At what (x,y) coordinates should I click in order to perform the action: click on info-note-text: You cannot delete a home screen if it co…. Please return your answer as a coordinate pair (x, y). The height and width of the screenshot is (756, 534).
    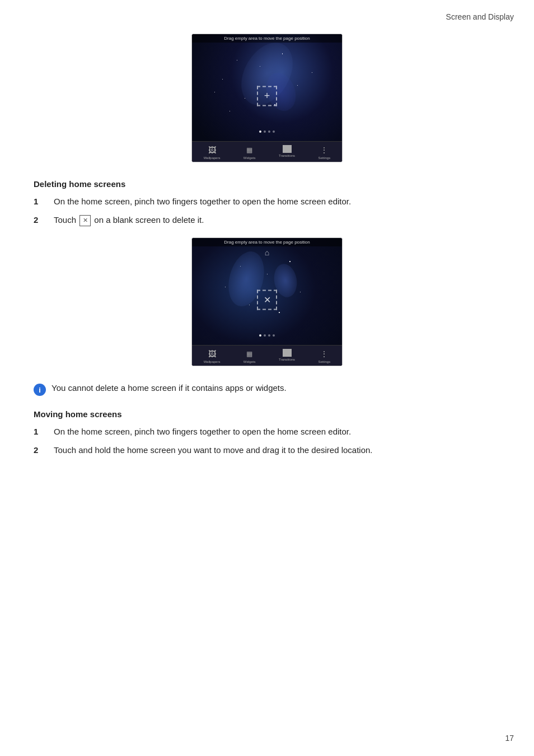
    Looking at the image, I should click on (169, 388).